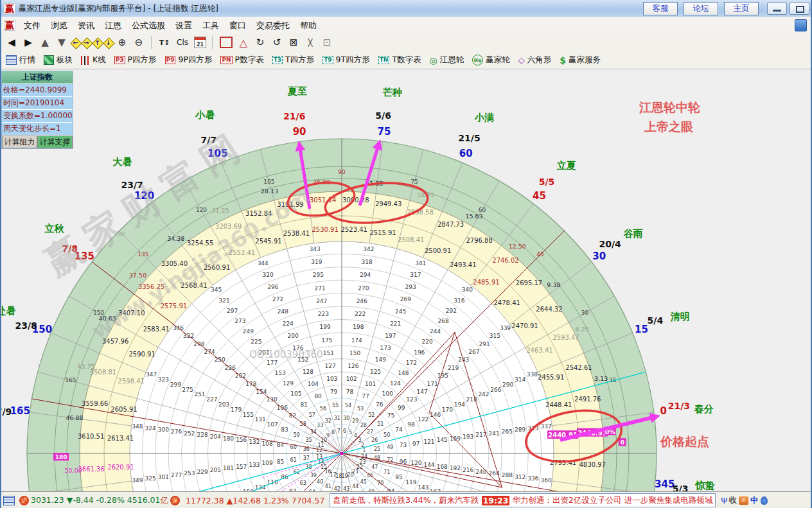 This screenshot has height=508, width=812. Describe the element at coordinates (189, 60) in the screenshot. I see `toolbar-item-p9-square: P99P四方形` at that location.